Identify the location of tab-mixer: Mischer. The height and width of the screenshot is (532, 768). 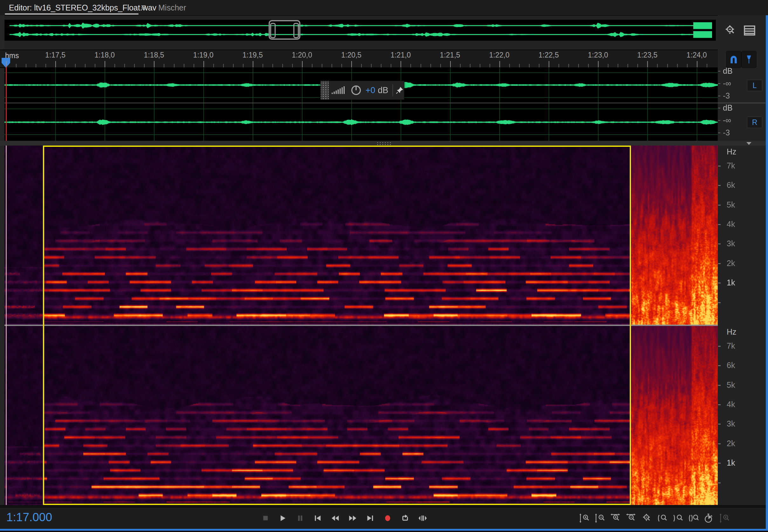
(172, 8).